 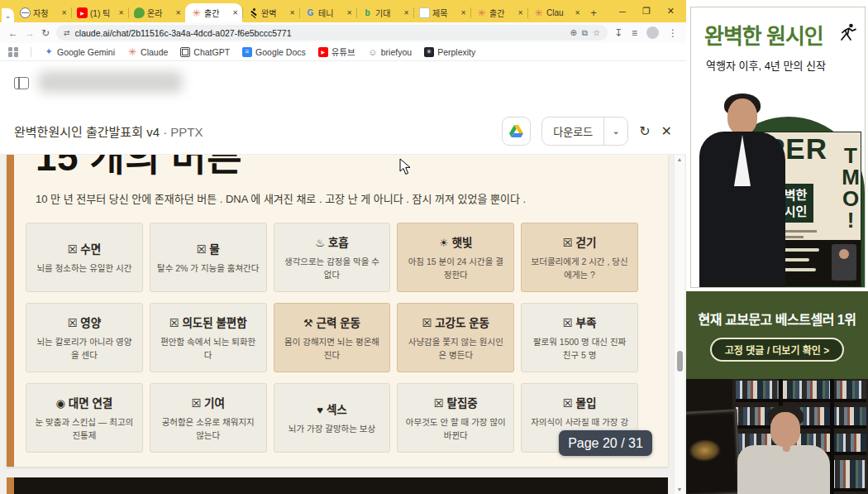 I want to click on bookmark-item: 유튜브, so click(x=337, y=51).